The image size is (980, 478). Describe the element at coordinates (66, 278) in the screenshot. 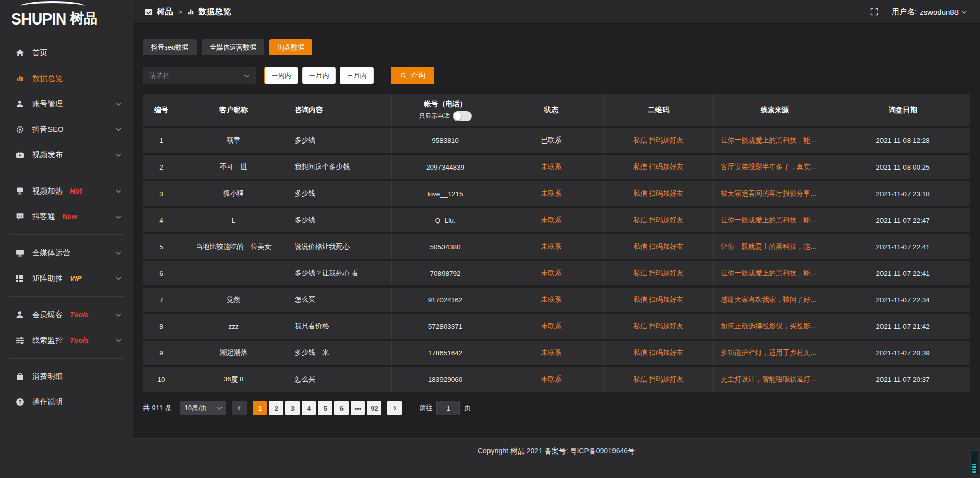

I see `sidebar-item-矩阵助推: 矩阵助推VIP` at that location.